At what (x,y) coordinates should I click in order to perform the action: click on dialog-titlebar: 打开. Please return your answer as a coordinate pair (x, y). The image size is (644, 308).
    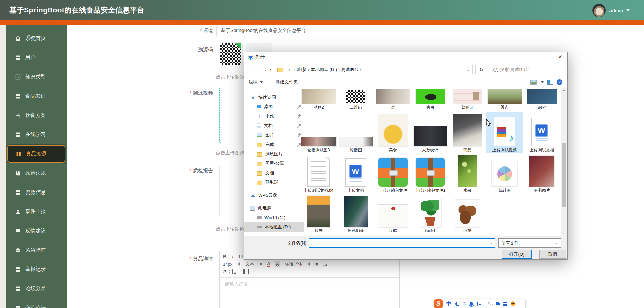
    Looking at the image, I should click on (406, 57).